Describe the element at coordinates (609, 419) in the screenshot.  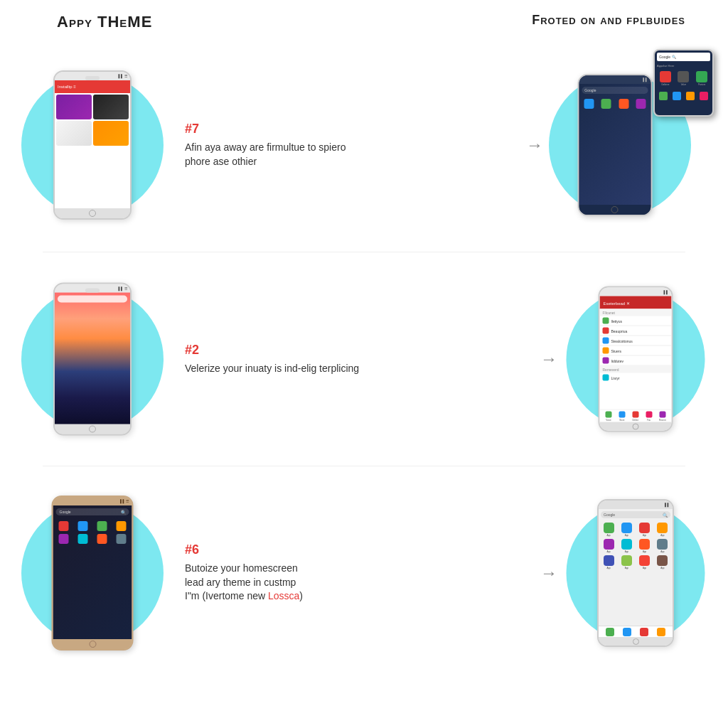
I see `r2-bottom-label: Voice` at that location.